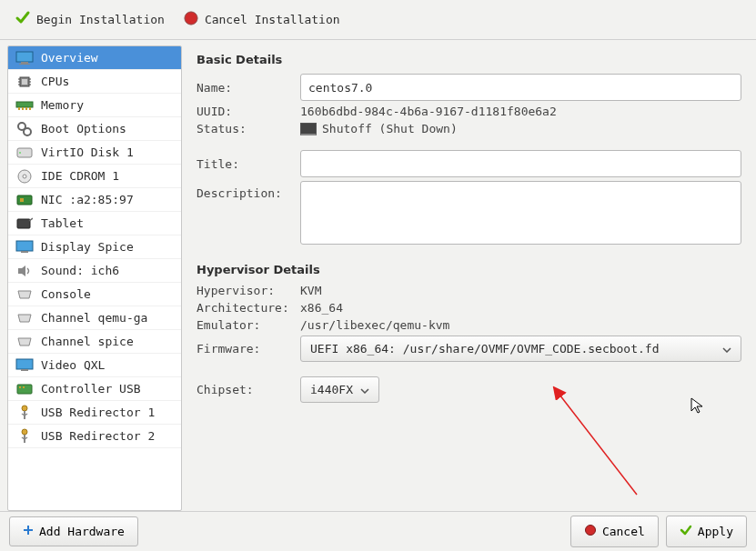  What do you see at coordinates (365, 389) in the screenshot?
I see `chevron-down-icon` at bounding box center [365, 389].